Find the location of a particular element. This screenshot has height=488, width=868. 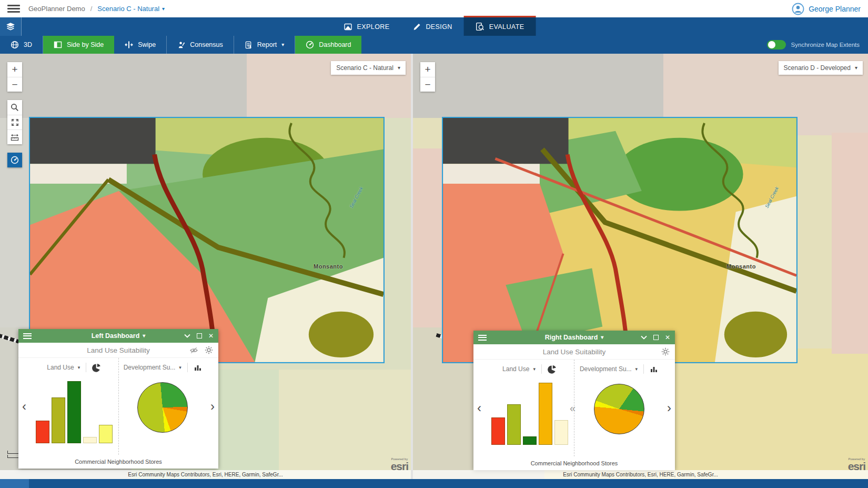

close-icon: ✕ is located at coordinates (211, 336).